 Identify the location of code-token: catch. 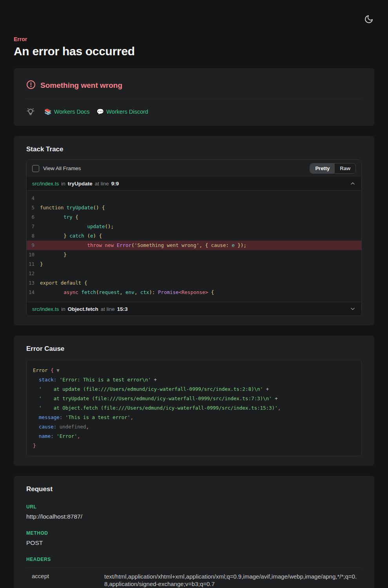
(77, 236).